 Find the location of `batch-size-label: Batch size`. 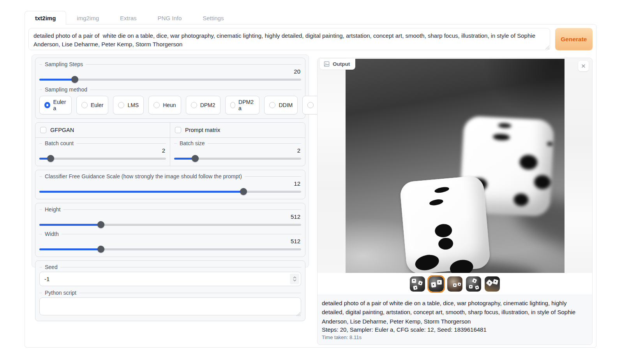

batch-size-label: Batch size is located at coordinates (238, 143).